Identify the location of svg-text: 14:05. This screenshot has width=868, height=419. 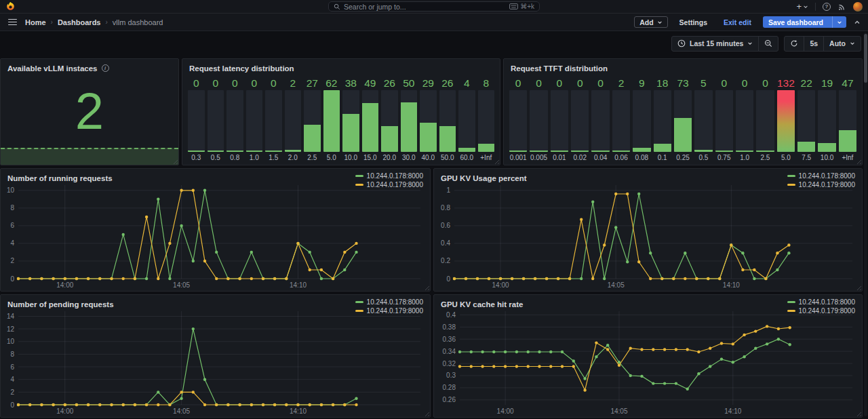
(618, 411).